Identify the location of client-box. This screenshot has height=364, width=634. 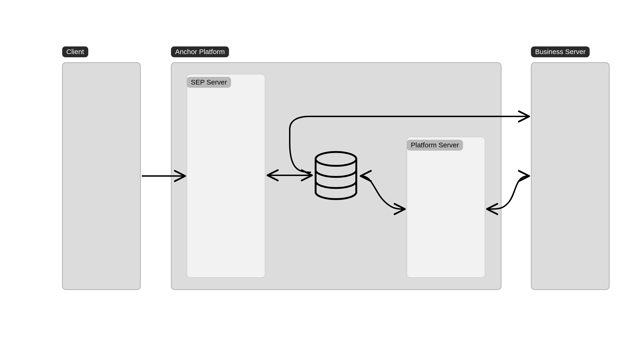
(102, 176).